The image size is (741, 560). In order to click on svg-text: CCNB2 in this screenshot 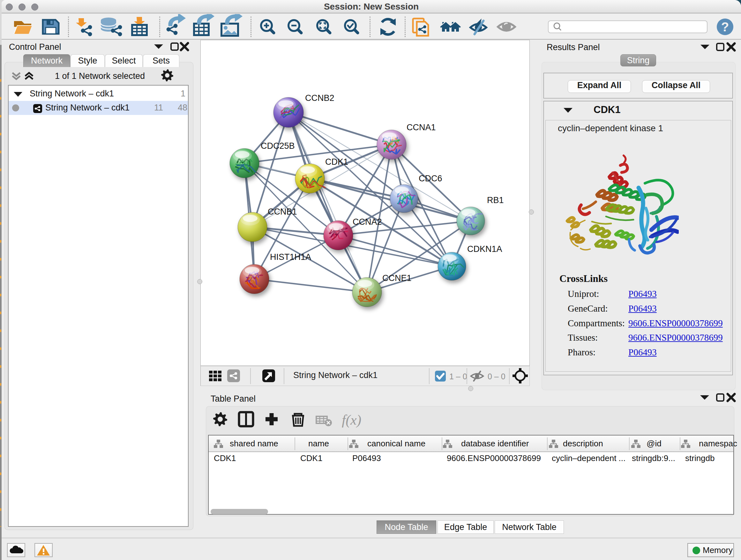, I will do `click(320, 98)`.